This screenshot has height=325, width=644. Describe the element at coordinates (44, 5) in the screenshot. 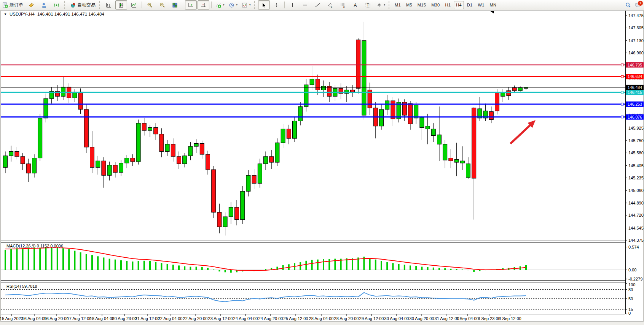

I see `cloud-publish-button` at that location.